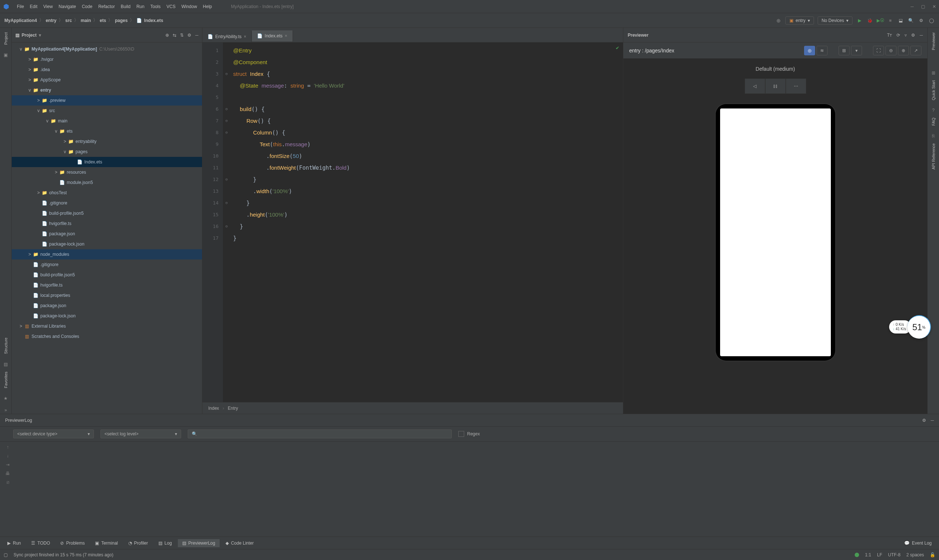  What do you see at coordinates (240, 543) in the screenshot?
I see `bottom-tab-code linter: ◆Code Linter` at bounding box center [240, 543].